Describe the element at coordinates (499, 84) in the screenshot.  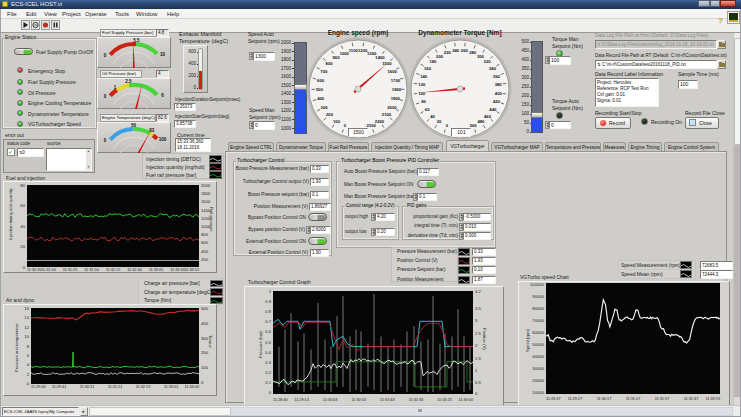
I see `svg-text: 380` at that location.